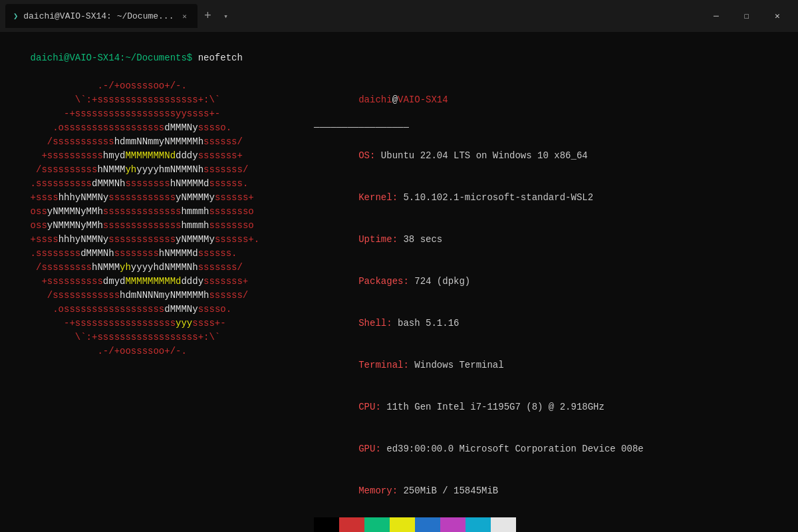  I want to click on color-swatches, so click(552, 525).